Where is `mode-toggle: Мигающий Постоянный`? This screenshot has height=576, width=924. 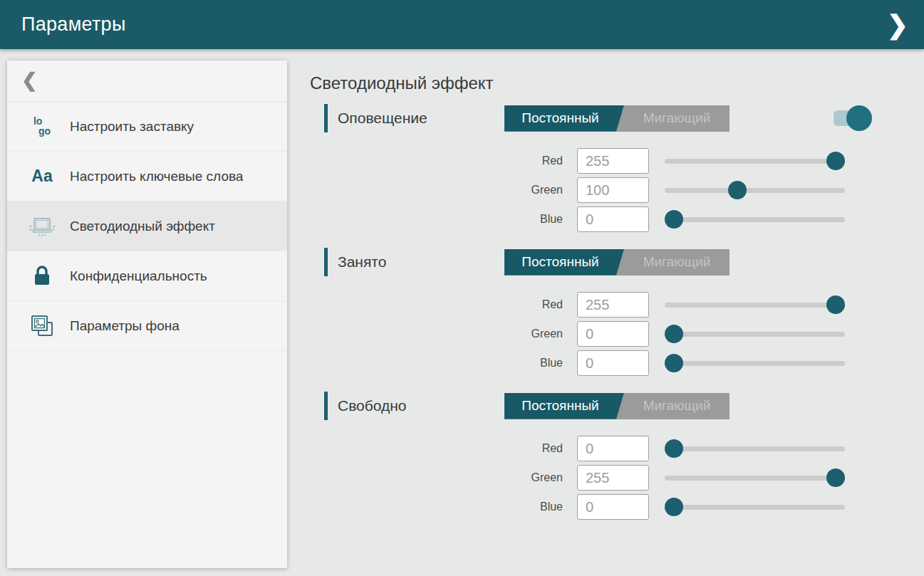
mode-toggle: Мигающий Постоянный is located at coordinates (617, 406).